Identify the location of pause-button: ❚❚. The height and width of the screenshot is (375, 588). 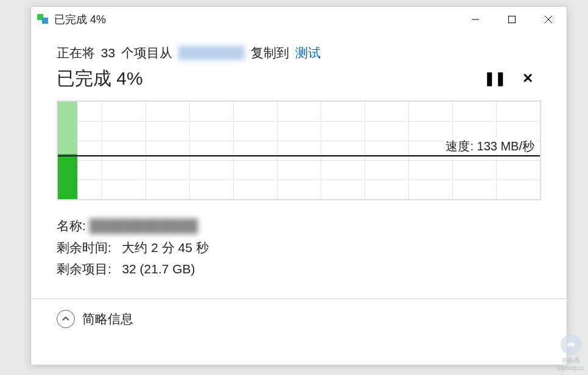
(495, 79).